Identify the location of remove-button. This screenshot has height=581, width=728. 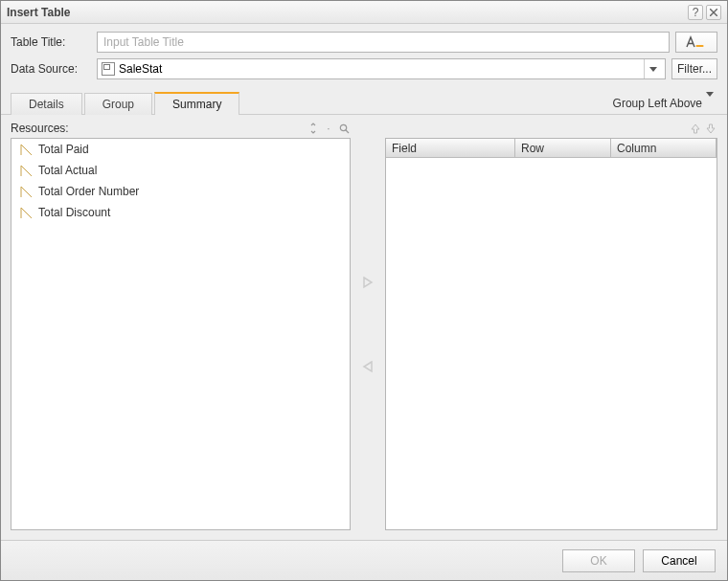
(368, 367).